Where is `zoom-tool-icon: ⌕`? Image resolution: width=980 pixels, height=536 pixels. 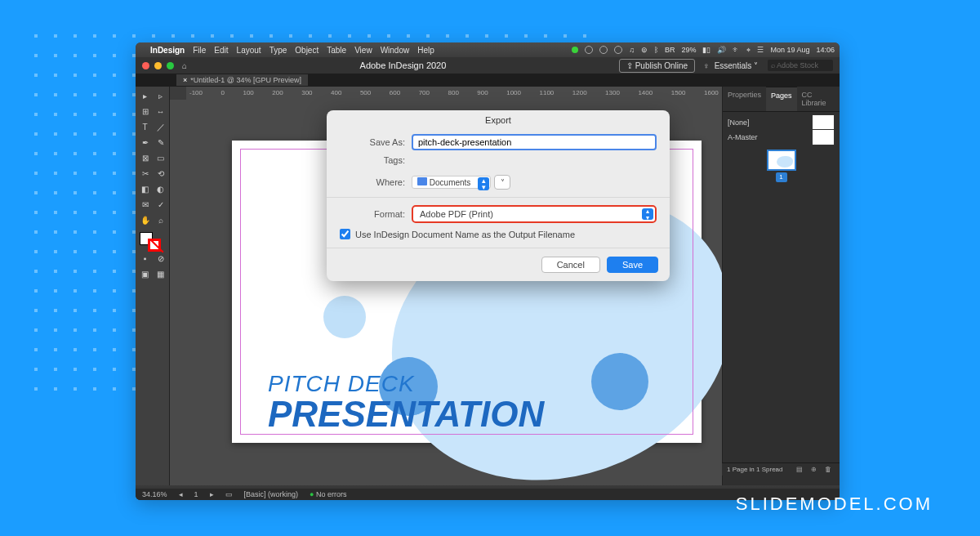
zoom-tool-icon: ⌕ is located at coordinates (160, 221).